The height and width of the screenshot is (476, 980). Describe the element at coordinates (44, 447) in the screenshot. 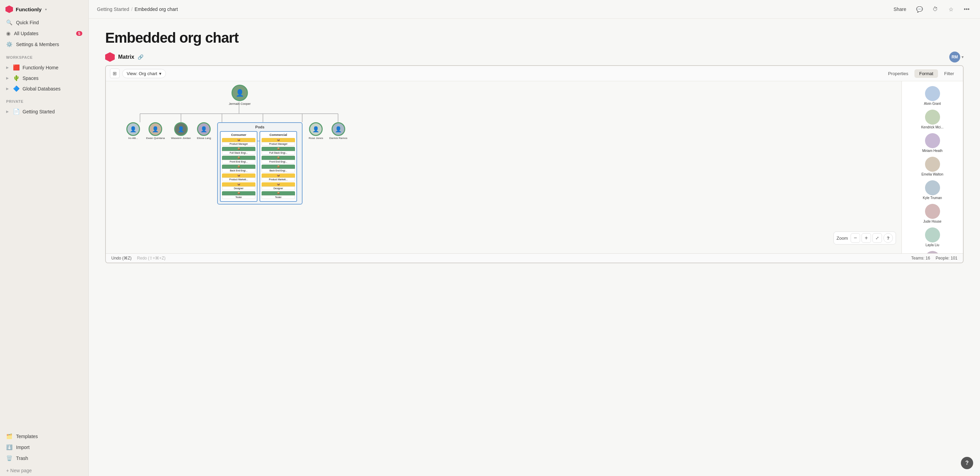

I see `sidebar-item-import: ⬇️ Import` at that location.